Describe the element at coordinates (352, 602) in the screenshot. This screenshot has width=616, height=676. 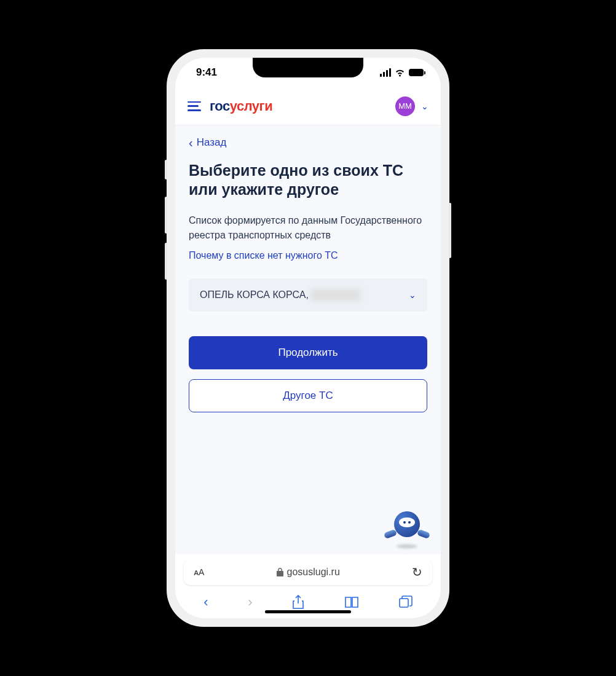
I see `bookmarks-icon` at that location.